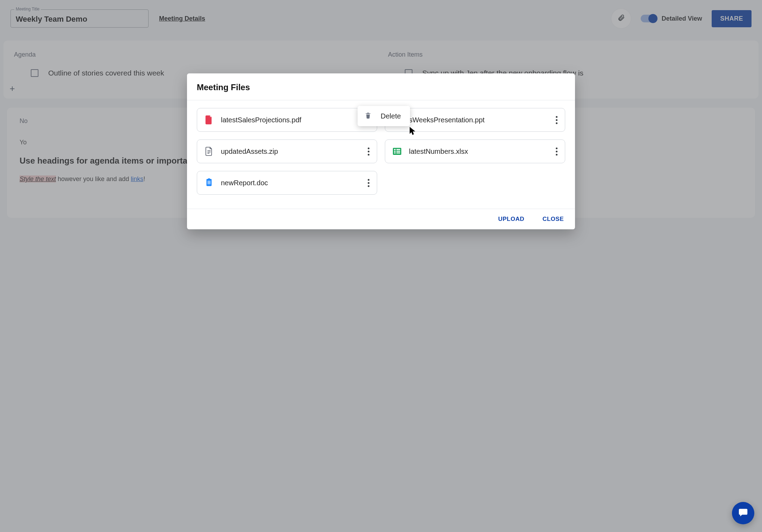 The width and height of the screenshot is (762, 532). Describe the element at coordinates (381, 87) in the screenshot. I see `dialog-title: Meeting Files` at that location.